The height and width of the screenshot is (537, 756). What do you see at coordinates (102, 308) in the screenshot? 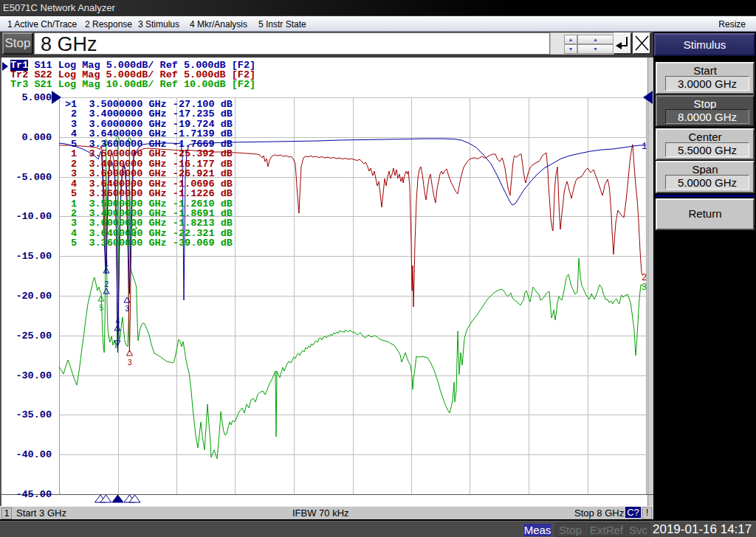
I see `svg-text: 5` at bounding box center [102, 308].